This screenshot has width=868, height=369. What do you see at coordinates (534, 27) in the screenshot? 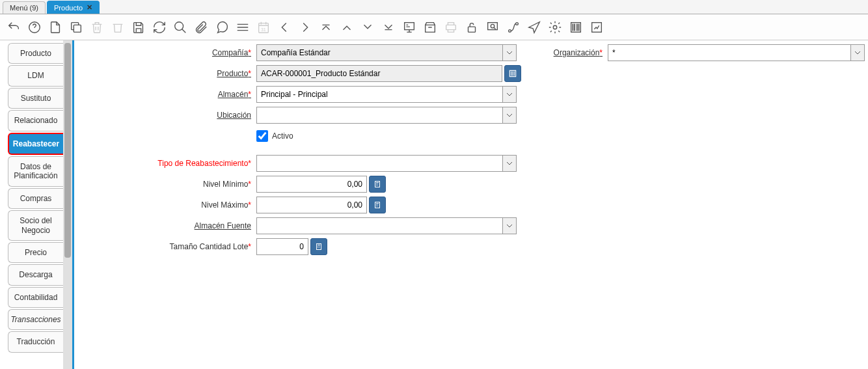
I see `send-icon` at bounding box center [534, 27].